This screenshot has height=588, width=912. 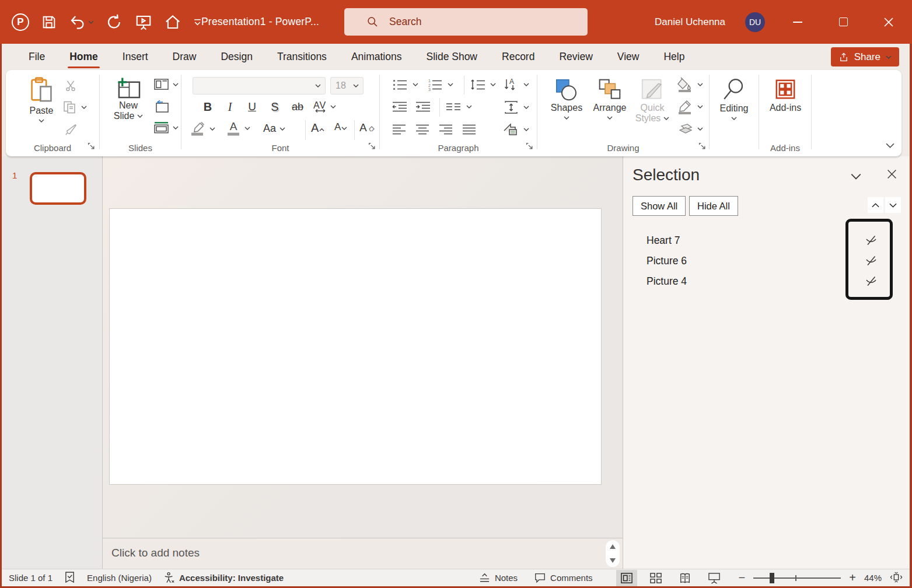 What do you see at coordinates (613, 561) in the screenshot?
I see `scroll-down-icon` at bounding box center [613, 561].